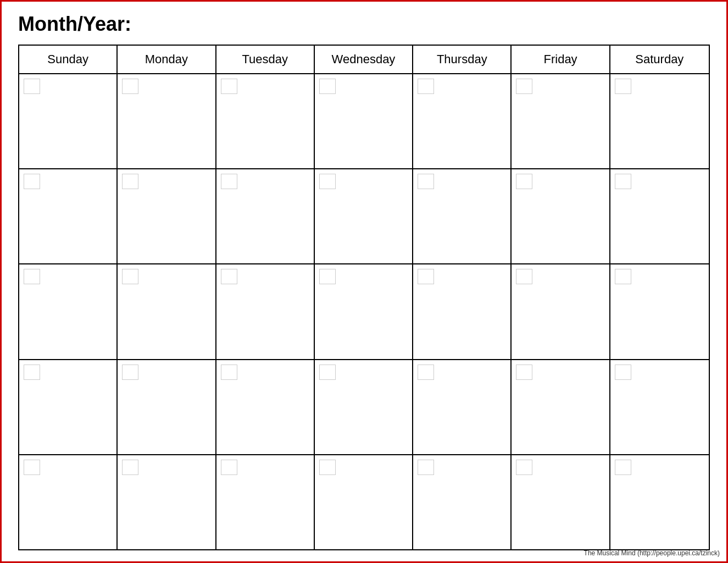 The height and width of the screenshot is (563, 728). Describe the element at coordinates (364, 24) in the screenshot. I see `month-year-title: Month/Year:` at that location.